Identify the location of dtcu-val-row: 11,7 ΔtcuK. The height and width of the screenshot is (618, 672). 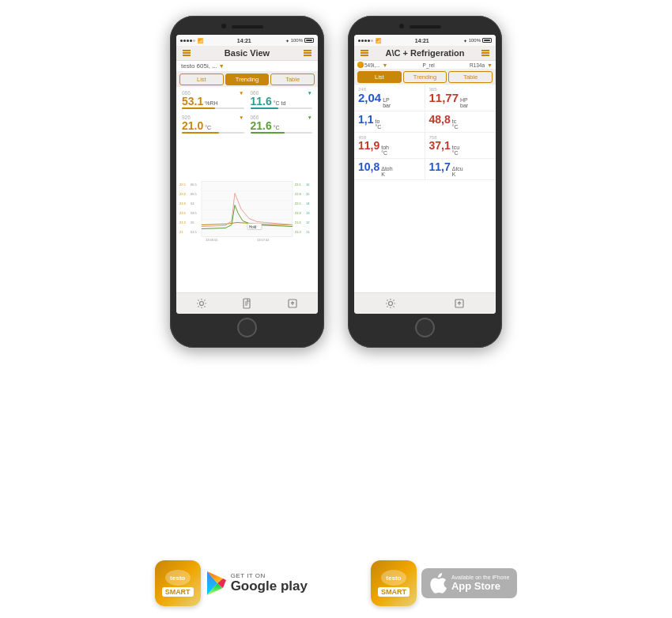
(461, 169).